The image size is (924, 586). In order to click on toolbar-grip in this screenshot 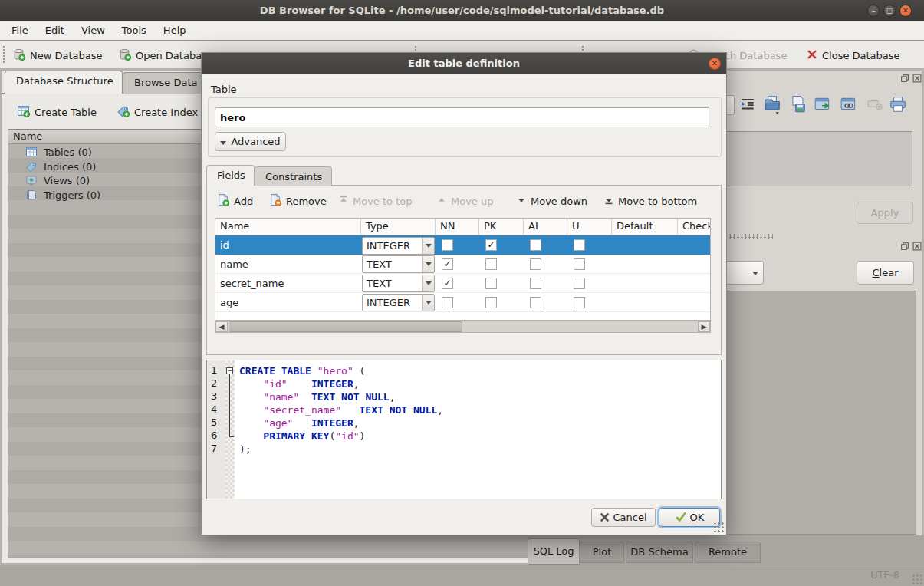, I will do `click(4, 54)`.